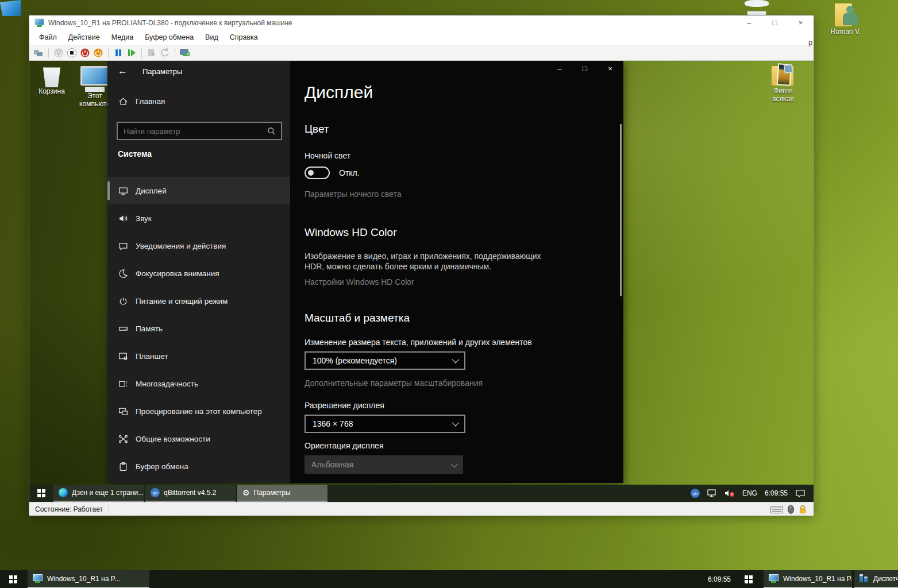 The height and width of the screenshot is (588, 898). Describe the element at coordinates (353, 194) in the screenshot. I see `night-light-settings-link: Параметры ночного света` at that location.